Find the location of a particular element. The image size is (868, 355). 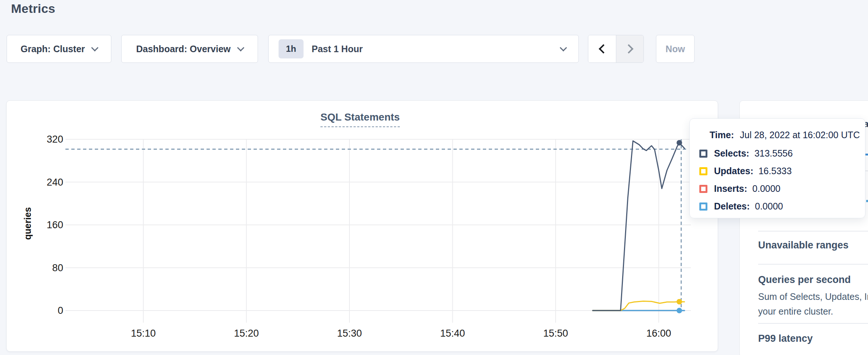

y-axis-tick-label: 80 is located at coordinates (58, 268).